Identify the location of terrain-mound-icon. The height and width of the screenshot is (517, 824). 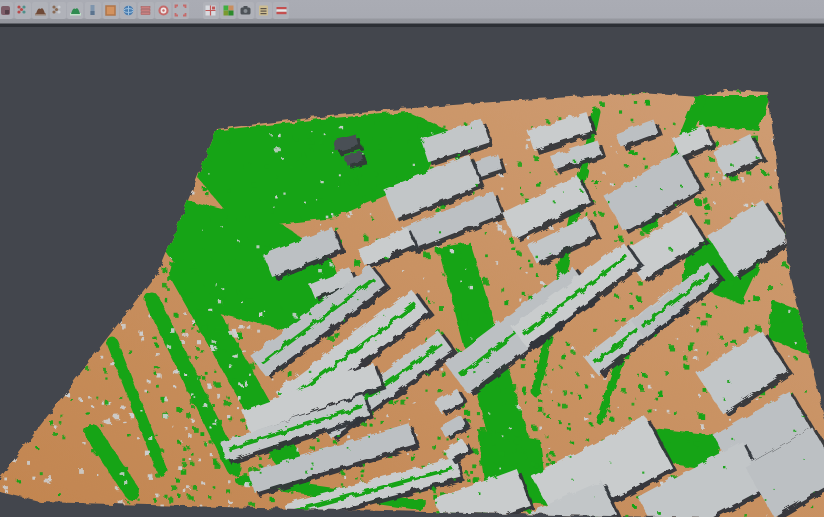
(40, 10).